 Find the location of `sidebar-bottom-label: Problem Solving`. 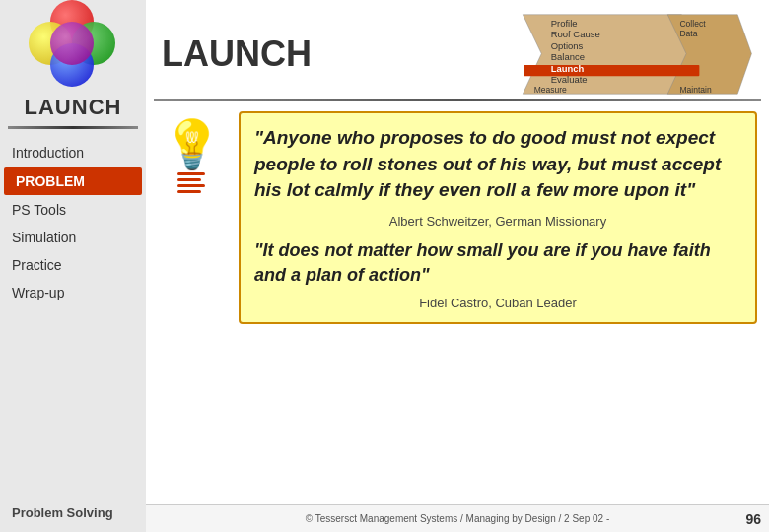

sidebar-bottom-label: Problem Solving is located at coordinates (73, 514).